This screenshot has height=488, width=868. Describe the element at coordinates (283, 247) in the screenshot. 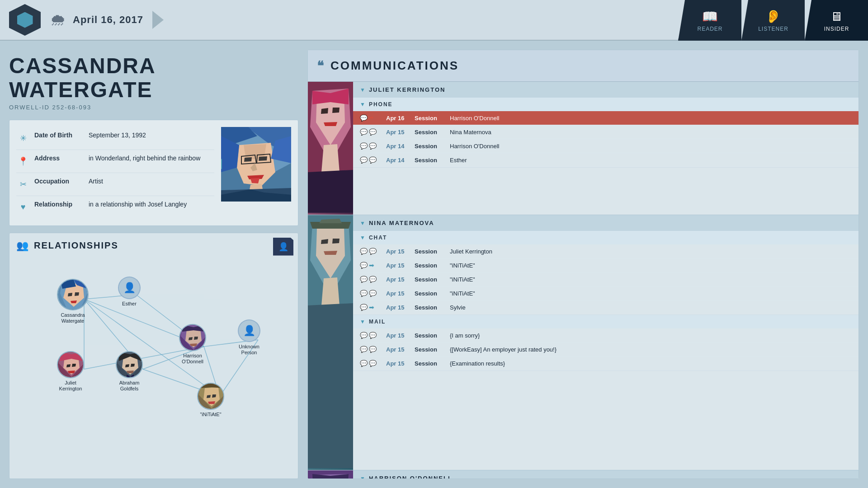

I see `add-person-button: 👤` at that location.